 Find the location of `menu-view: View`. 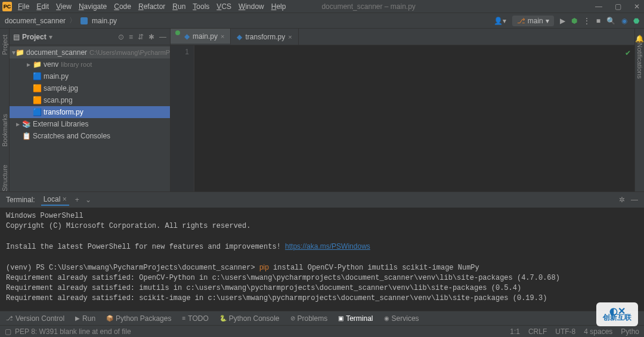

menu-view: View is located at coordinates (64, 7).